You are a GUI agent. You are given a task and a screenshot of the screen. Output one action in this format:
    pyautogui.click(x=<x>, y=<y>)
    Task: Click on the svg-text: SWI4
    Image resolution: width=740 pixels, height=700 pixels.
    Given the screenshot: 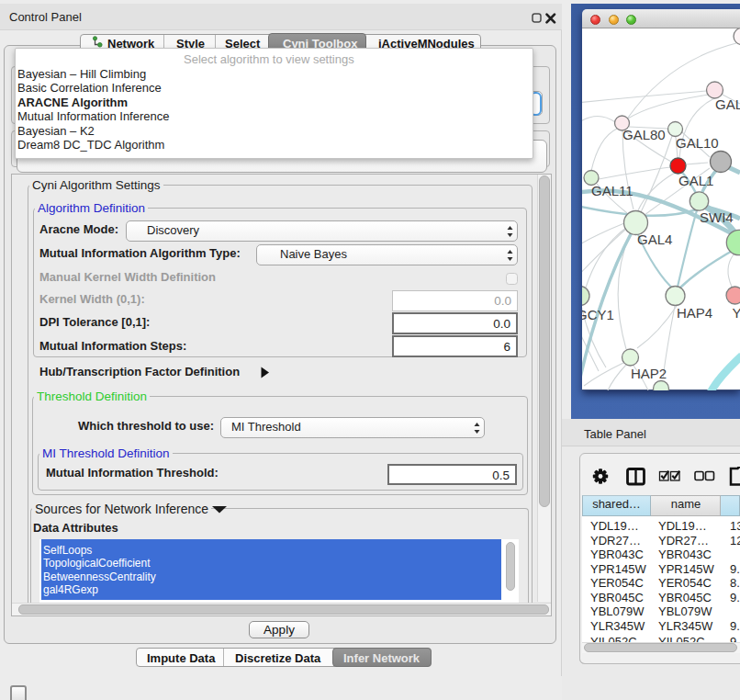 What is the action you would take?
    pyautogui.click(x=716, y=217)
    